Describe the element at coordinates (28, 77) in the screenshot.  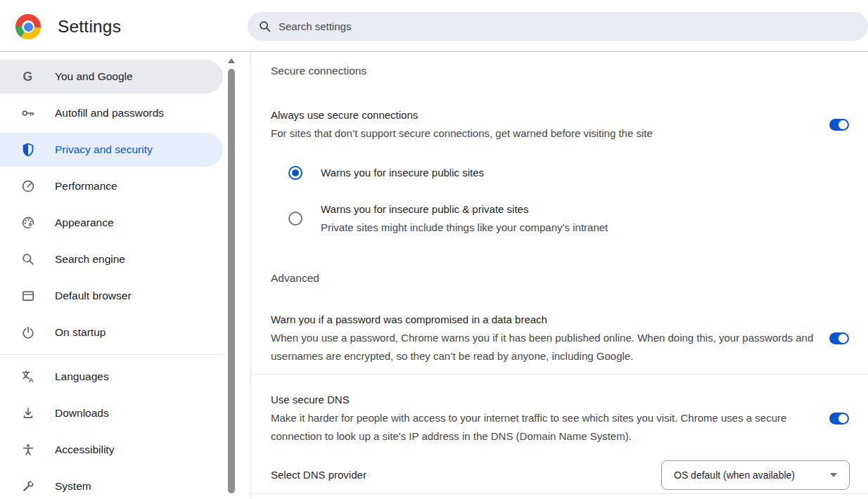
I see `google-g-icon: G` at that location.